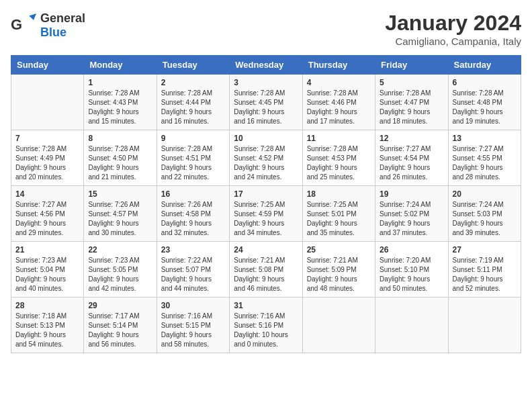 This screenshot has height=411, width=532. I want to click on day-info: Sunrise: 7:28 AM Sunset: 4:44 PM Dayligh…, so click(193, 107).